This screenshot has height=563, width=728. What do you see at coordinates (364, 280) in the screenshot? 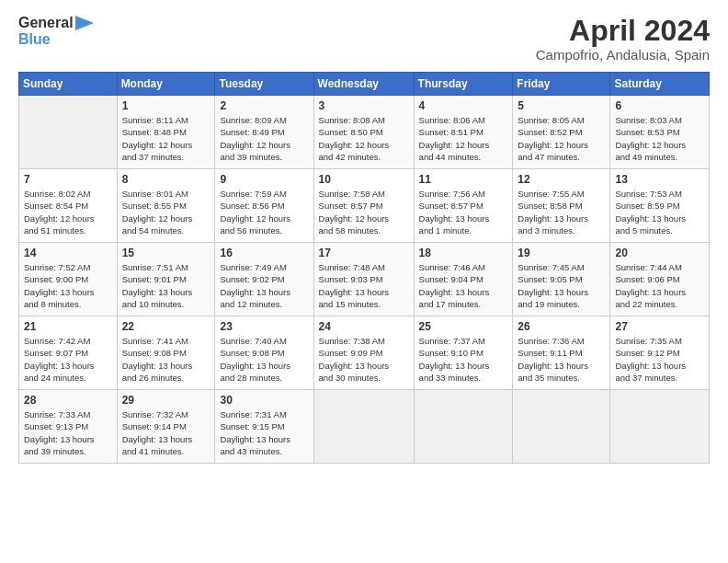
I see `calendar-week-row: 14Sunrise: 7:52 AMSunset: 9:00 PMDayligh…` at bounding box center [364, 280].